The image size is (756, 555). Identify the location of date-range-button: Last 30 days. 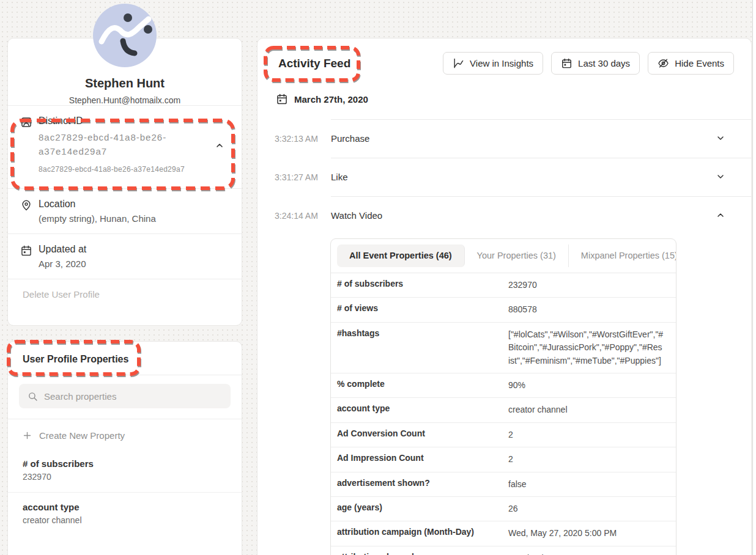
(596, 64).